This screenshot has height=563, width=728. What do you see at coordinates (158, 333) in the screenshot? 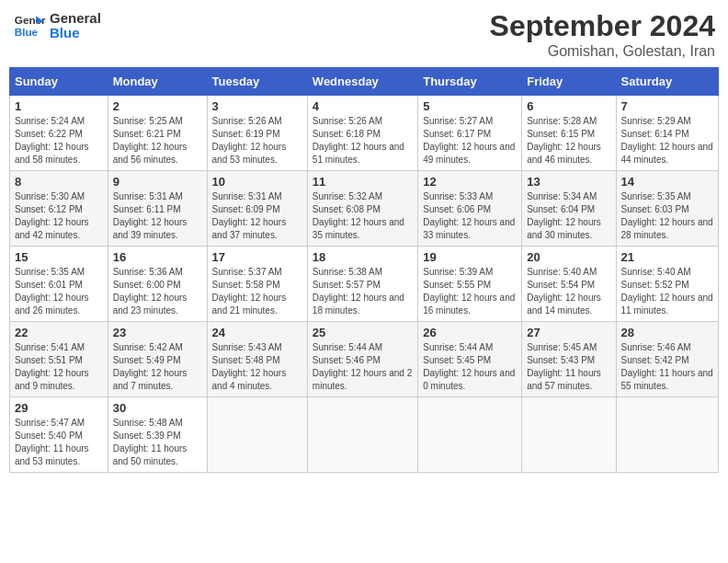
I see `day-number: 23` at bounding box center [158, 333].